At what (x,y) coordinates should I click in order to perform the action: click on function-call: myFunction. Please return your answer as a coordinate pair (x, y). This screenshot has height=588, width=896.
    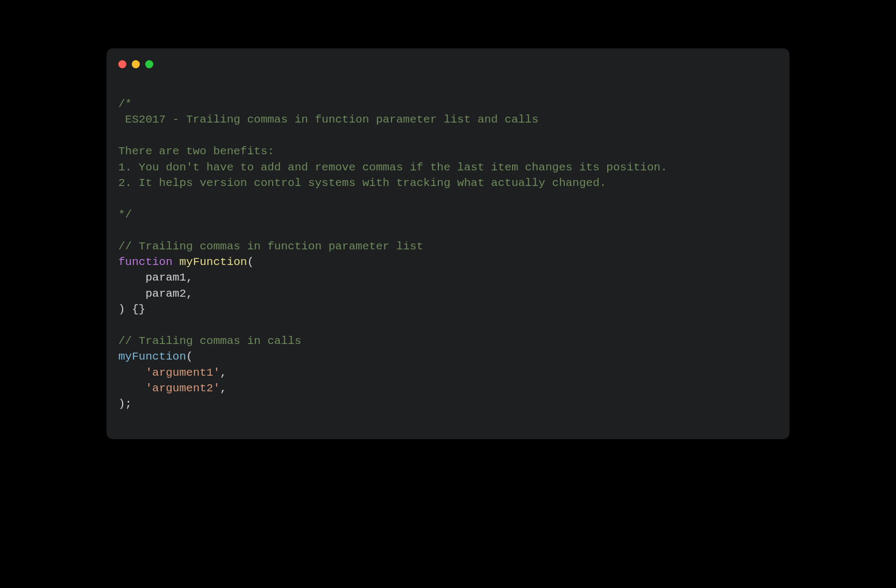
    Looking at the image, I should click on (152, 357).